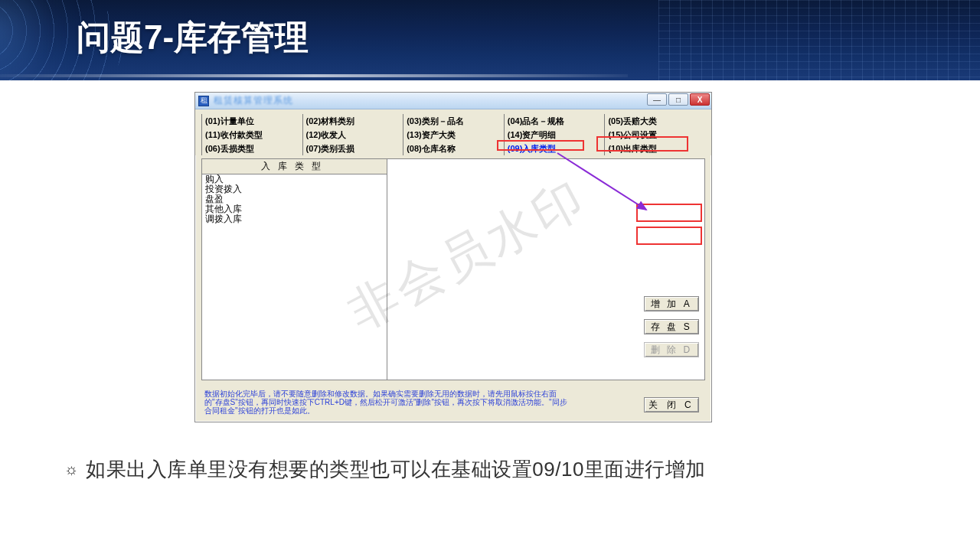  What do you see at coordinates (71, 470) in the screenshot?
I see `sun-icon: ☼` at bounding box center [71, 470].